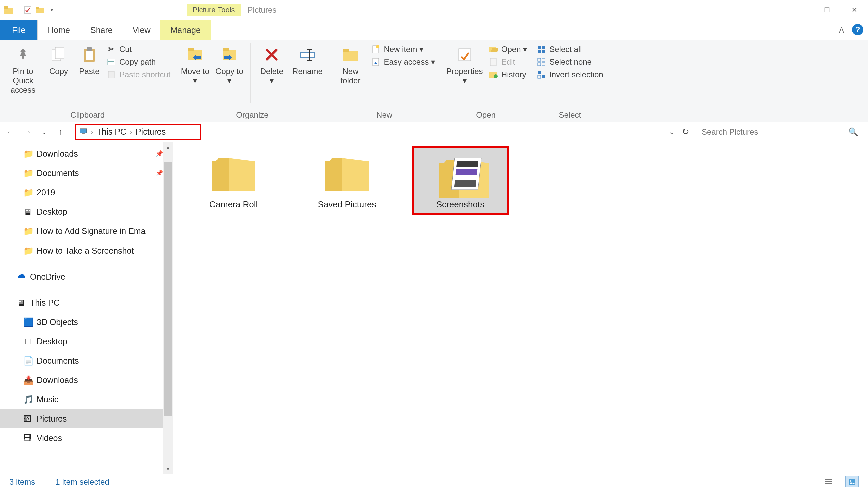 This screenshot has width=868, height=487. What do you see at coordinates (829, 482) in the screenshot?
I see `view-details-button` at bounding box center [829, 482].